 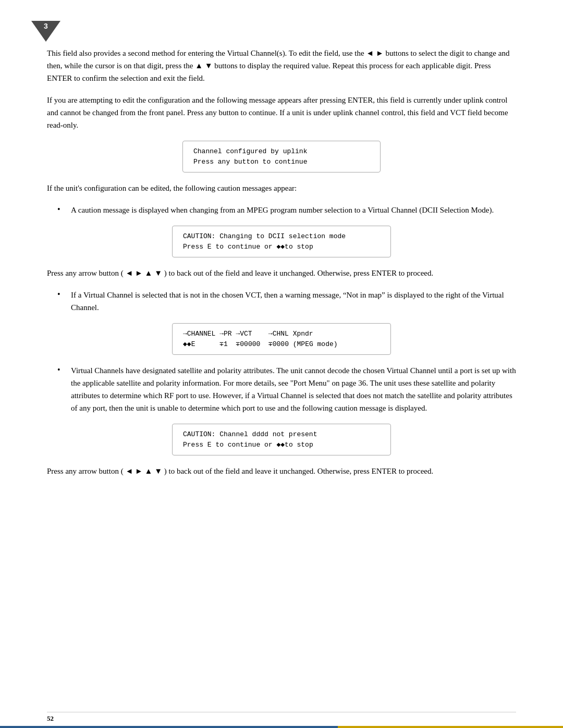 I want to click on paragraph-2: If you are attempting to edit the config…, so click(x=282, y=113).